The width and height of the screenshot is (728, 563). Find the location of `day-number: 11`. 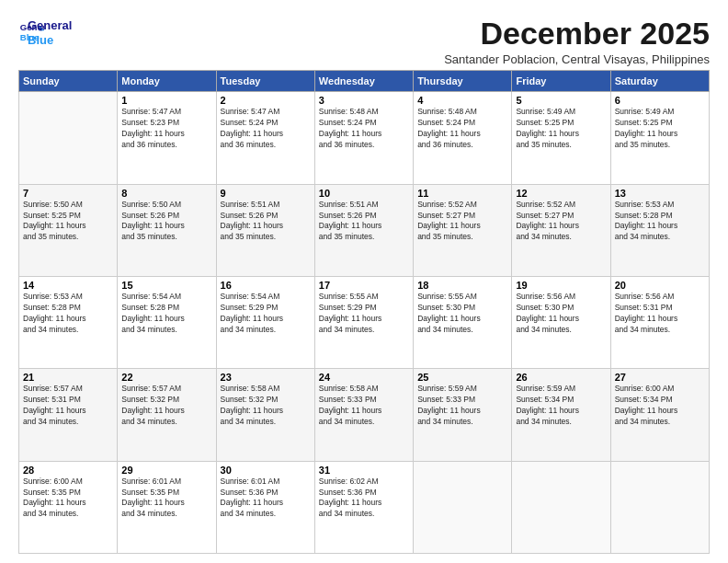

day-number: 11 is located at coordinates (462, 193).